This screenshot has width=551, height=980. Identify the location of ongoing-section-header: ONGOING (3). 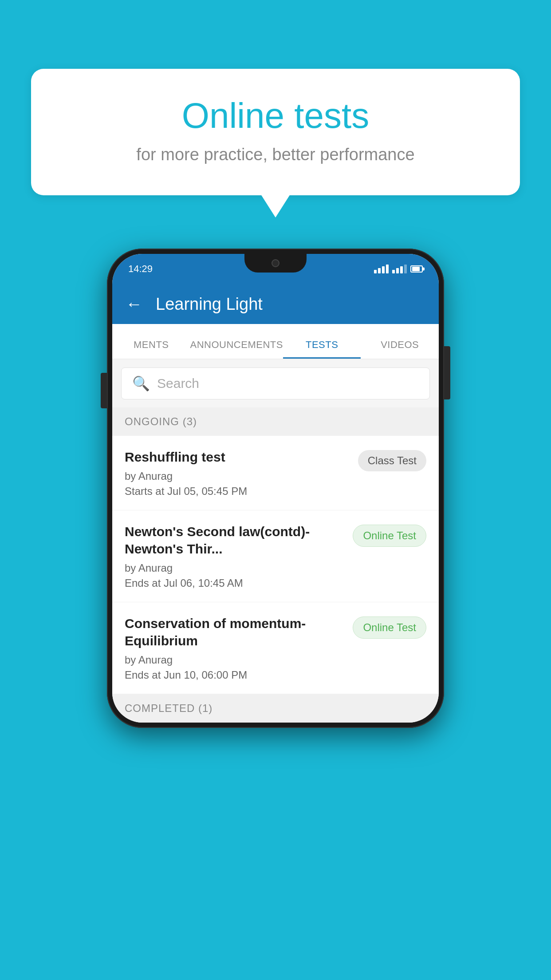
(276, 422).